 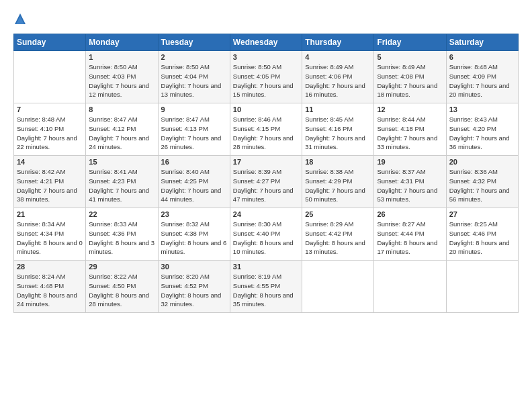 What do you see at coordinates (266, 182) in the screenshot?
I see `week-row-2: 14Sunrise: 8:42 AMSunset: 4:21 PMDayligh…` at bounding box center [266, 182].